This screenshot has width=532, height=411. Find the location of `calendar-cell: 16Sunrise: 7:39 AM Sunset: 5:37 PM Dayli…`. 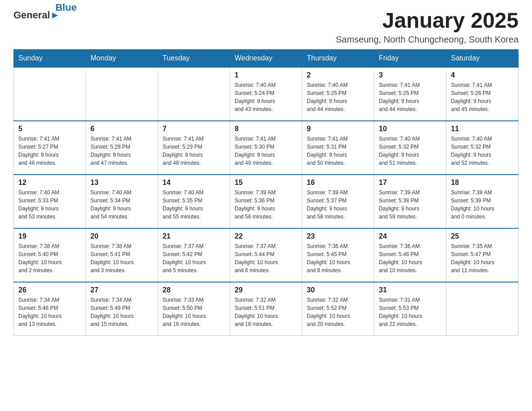

calendar-cell: 16Sunrise: 7:39 AM Sunset: 5:37 PM Dayli… is located at coordinates (339, 201).